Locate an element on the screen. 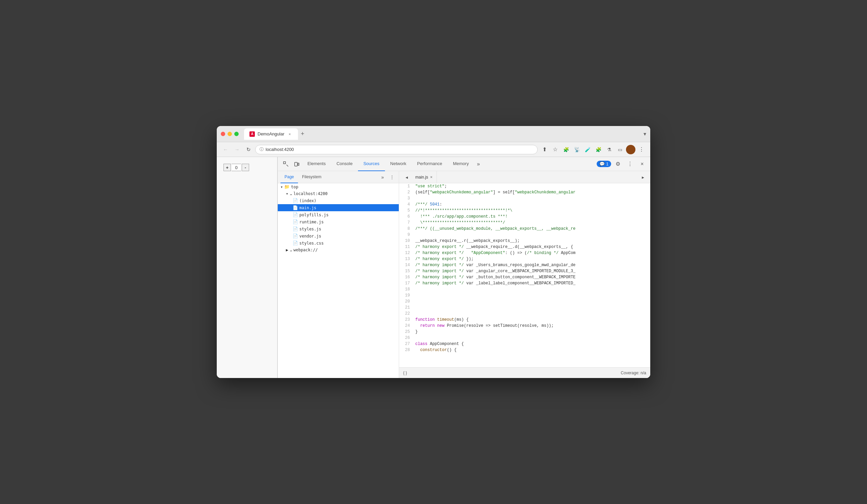  window-chevron-down: ▾ is located at coordinates (645, 134).